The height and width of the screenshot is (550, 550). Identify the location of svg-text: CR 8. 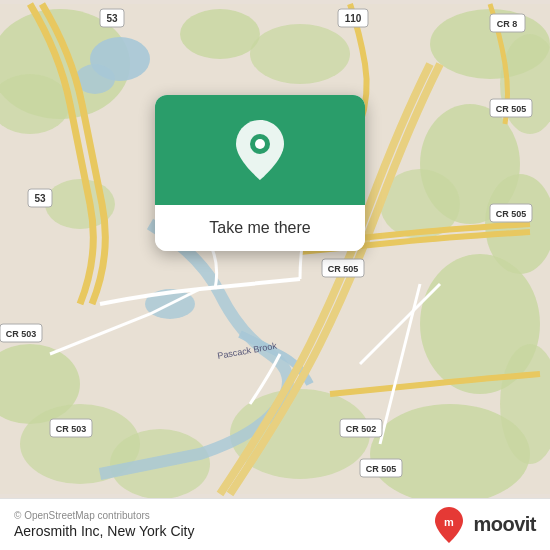
(508, 24).